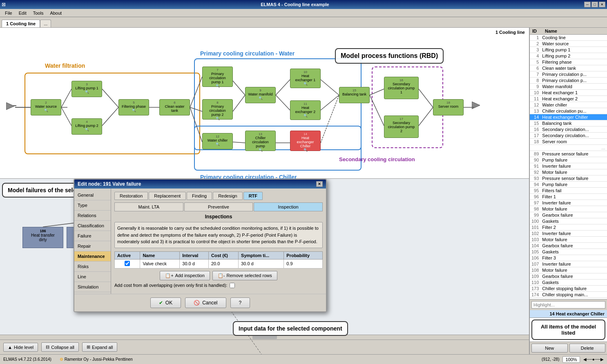  What do you see at coordinates (569, 246) in the screenshot?
I see `list-item: 104Gearbox failure` at bounding box center [569, 246].